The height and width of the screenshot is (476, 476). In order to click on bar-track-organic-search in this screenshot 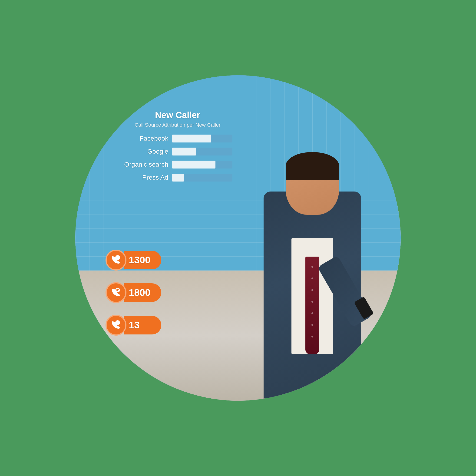, I will do `click(202, 165)`.